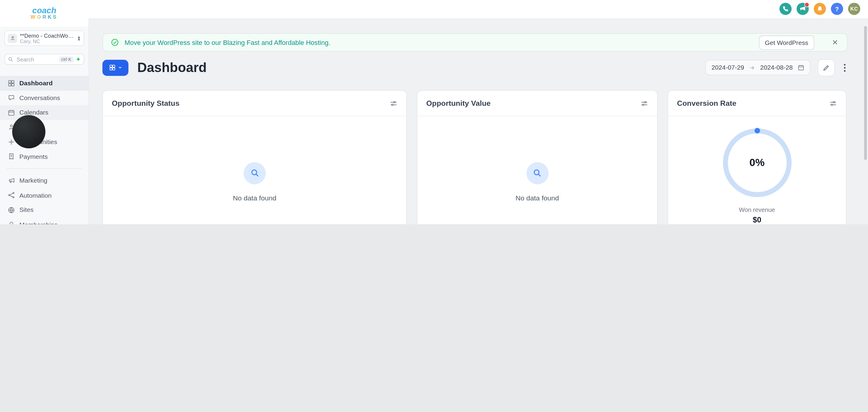 The image size is (868, 412). I want to click on sidebar-item-dashboard: Dashboard, so click(44, 83).